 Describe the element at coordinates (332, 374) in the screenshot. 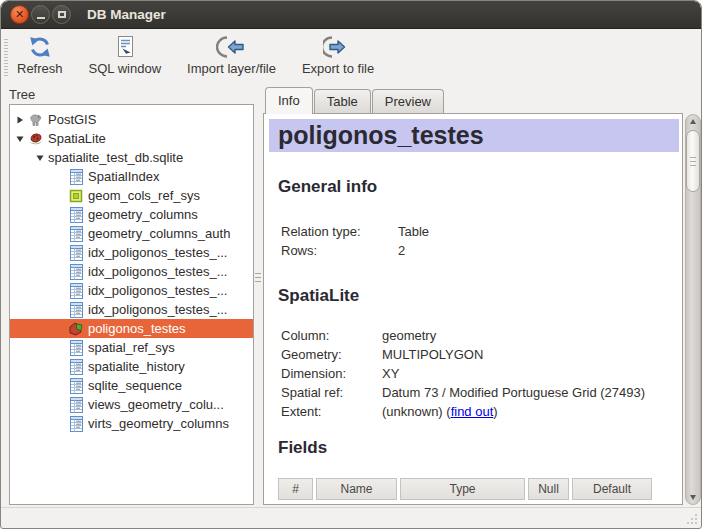

I see `info-row-label: Dimension:` at that location.